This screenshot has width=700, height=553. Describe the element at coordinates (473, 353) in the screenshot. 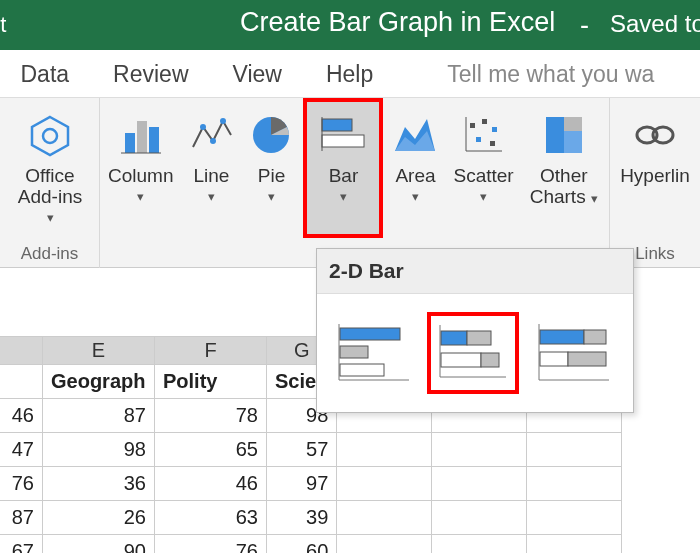

I see `stacked-bar-option` at that location.